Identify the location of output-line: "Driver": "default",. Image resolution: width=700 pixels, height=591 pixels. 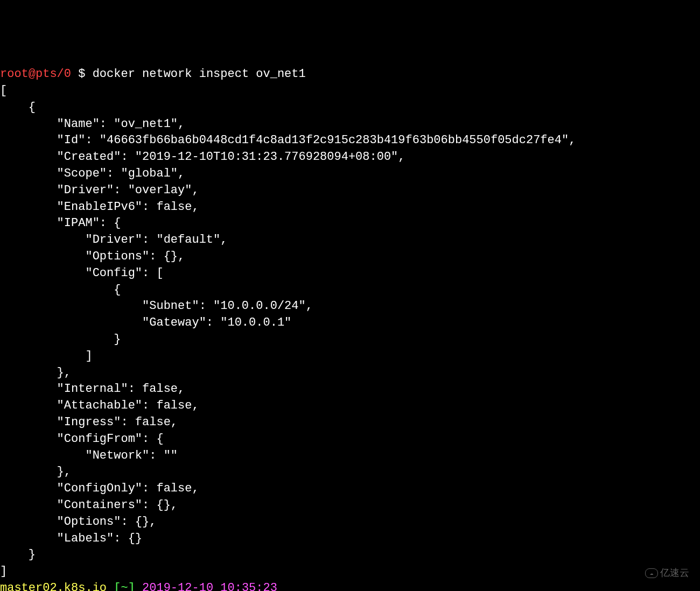
(114, 240).